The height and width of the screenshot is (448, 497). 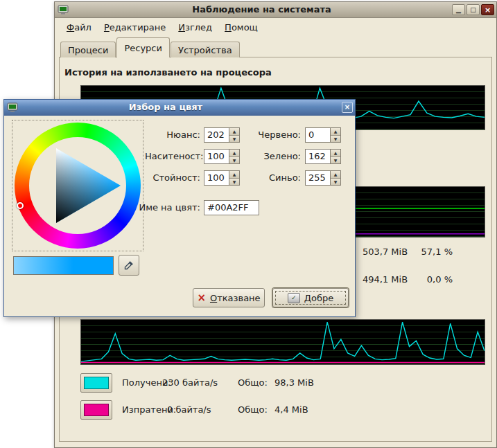 I want to click on color-name-input: #00A2FF, so click(x=232, y=208).